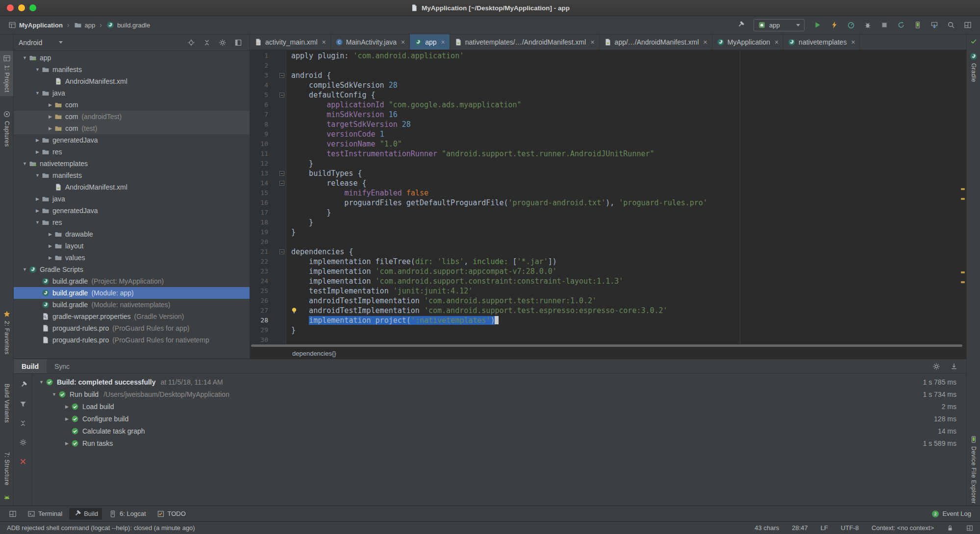 Image resolution: width=980 pixels, height=534 pixels. What do you see at coordinates (970, 528) in the screenshot?
I see `toolwindow-grid-icon` at bounding box center [970, 528].